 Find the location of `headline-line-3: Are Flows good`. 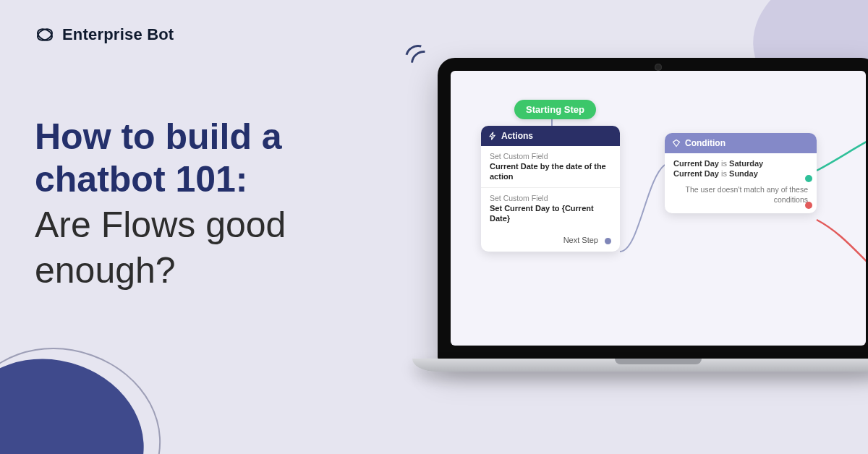

headline-line-3: Are Flows good is located at coordinates (223, 226).